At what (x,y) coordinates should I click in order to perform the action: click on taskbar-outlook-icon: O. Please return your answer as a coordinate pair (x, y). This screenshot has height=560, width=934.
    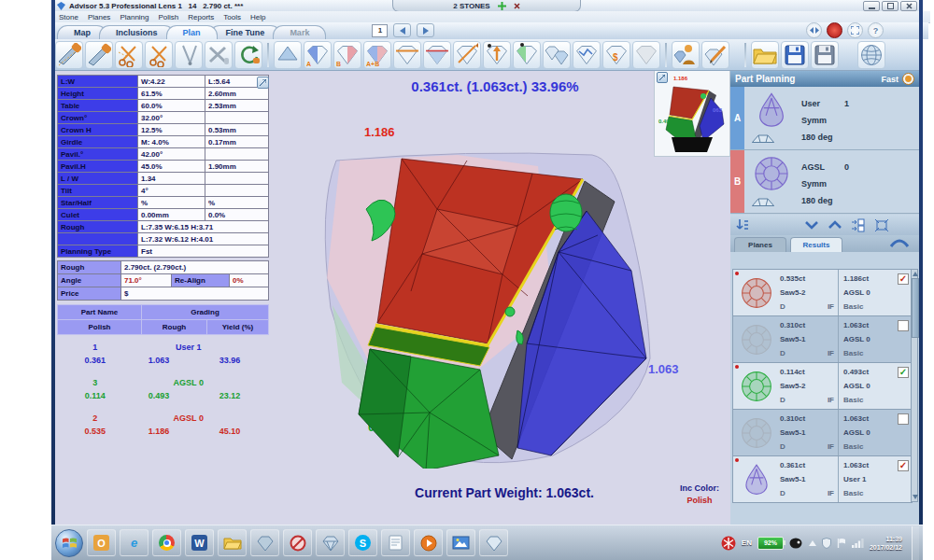
    Looking at the image, I should click on (101, 543).